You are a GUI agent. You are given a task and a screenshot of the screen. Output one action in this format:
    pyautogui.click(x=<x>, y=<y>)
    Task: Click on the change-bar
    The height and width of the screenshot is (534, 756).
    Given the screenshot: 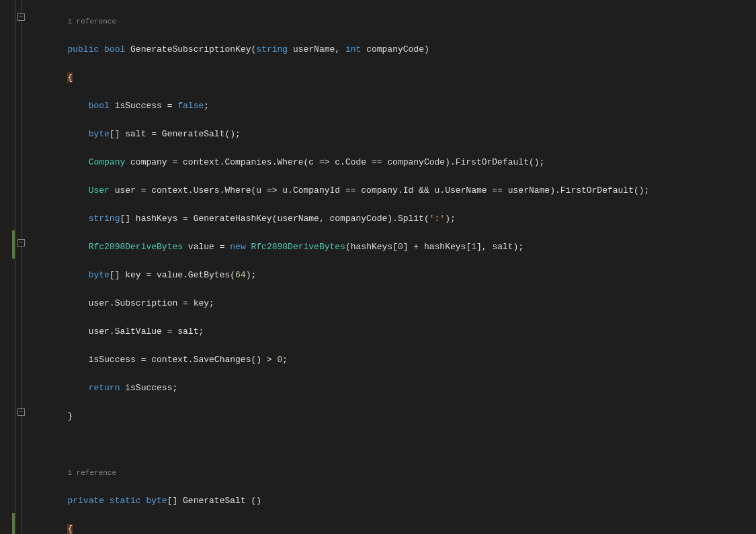 What is the action you would take?
    pyautogui.click(x=13, y=267)
    